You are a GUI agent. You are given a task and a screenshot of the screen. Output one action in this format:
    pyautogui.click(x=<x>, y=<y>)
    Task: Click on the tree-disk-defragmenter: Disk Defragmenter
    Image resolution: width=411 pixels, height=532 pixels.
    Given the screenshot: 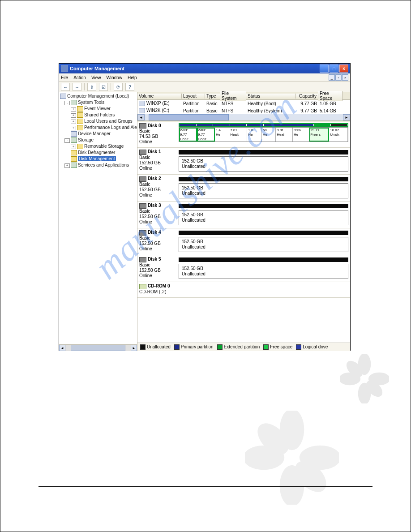 What is the action you would take?
    pyautogui.click(x=98, y=153)
    